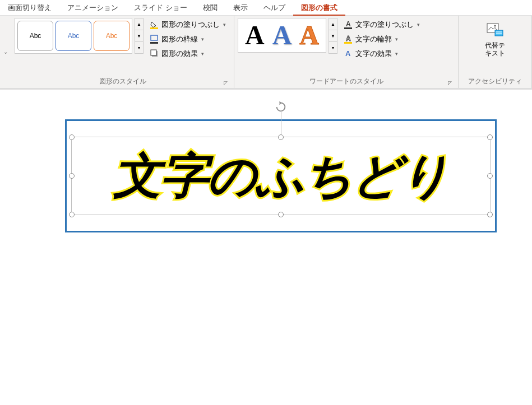 This screenshot has height=405, width=532. I want to click on tab-shape-format: 図形の書式, so click(320, 8).